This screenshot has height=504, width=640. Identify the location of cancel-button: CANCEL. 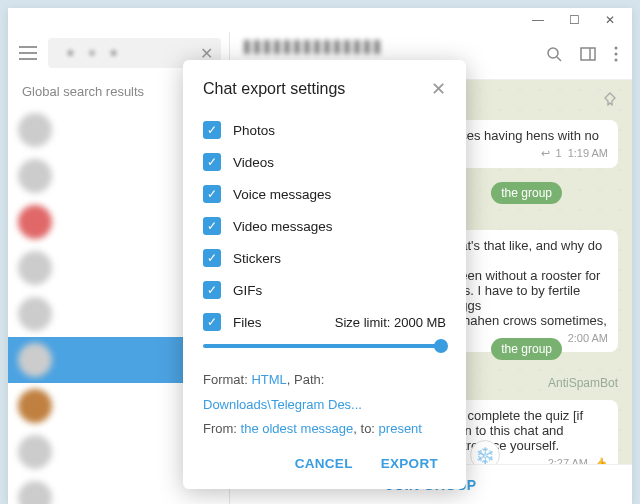
(324, 464).